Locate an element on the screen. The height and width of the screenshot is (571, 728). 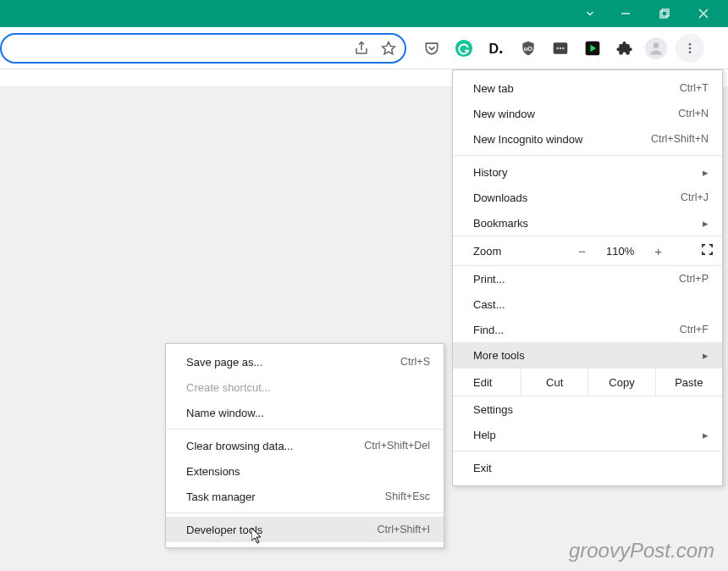
submenu-task-manager: Task managerShift+Esc is located at coordinates (305, 496).